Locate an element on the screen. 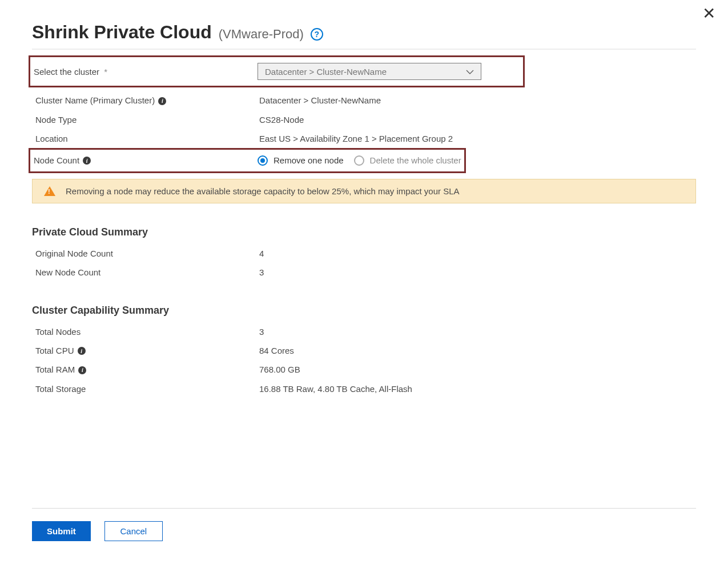 The width and height of the screenshot is (728, 564). total-nodes-value: 3 is located at coordinates (262, 331).